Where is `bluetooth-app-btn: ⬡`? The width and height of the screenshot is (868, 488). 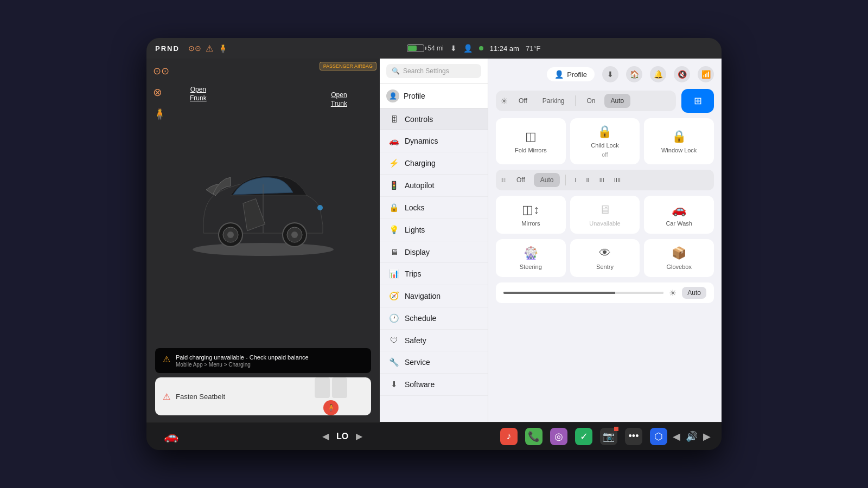
bluetooth-app-btn: ⬡ is located at coordinates (659, 436).